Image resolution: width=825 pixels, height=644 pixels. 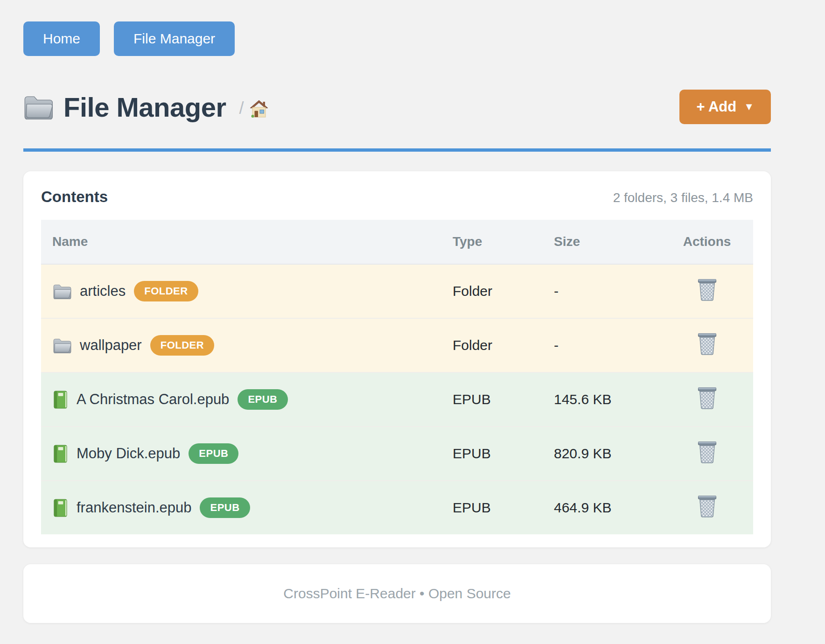 I want to click on add-button-label: + Add, so click(x=716, y=107).